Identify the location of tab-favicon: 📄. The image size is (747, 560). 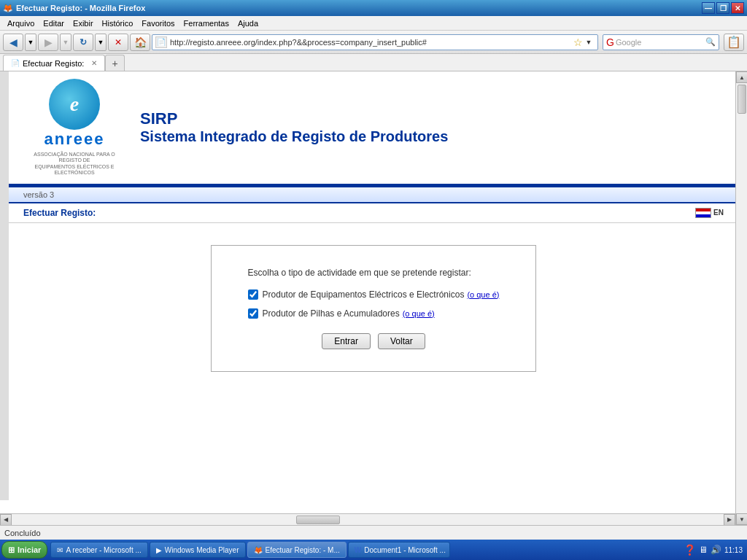
(15, 63).